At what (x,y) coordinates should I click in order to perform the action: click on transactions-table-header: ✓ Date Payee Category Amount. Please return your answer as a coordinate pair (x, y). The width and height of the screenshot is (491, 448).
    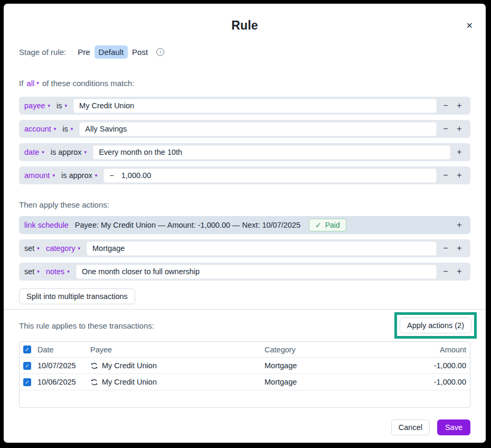
    Looking at the image, I should click on (245, 350).